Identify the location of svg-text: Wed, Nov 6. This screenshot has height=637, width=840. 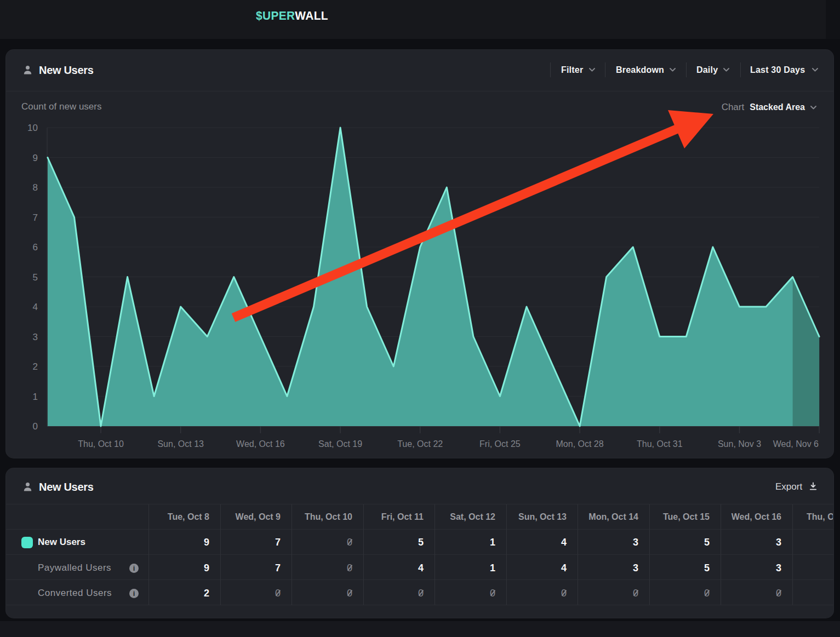
(796, 444).